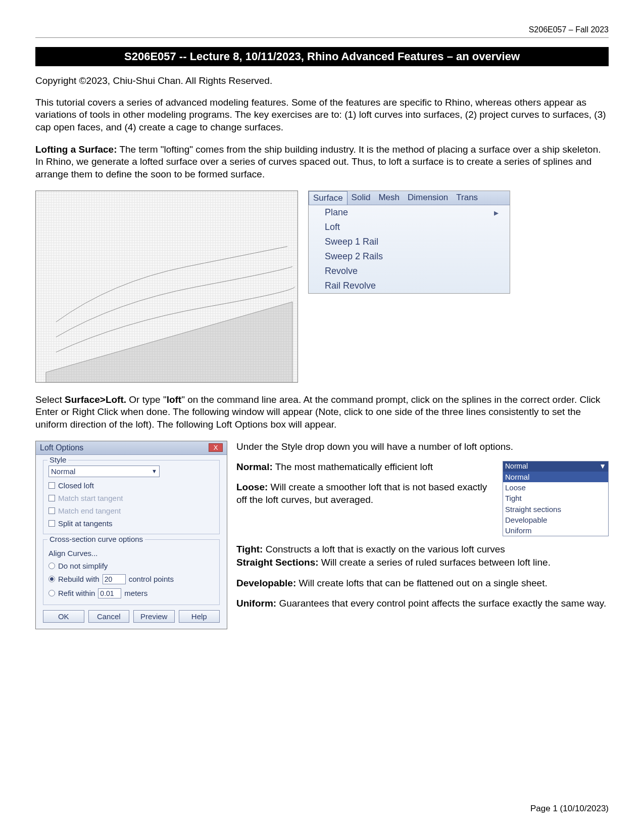  I want to click on tab-solid: Solid, so click(361, 198).